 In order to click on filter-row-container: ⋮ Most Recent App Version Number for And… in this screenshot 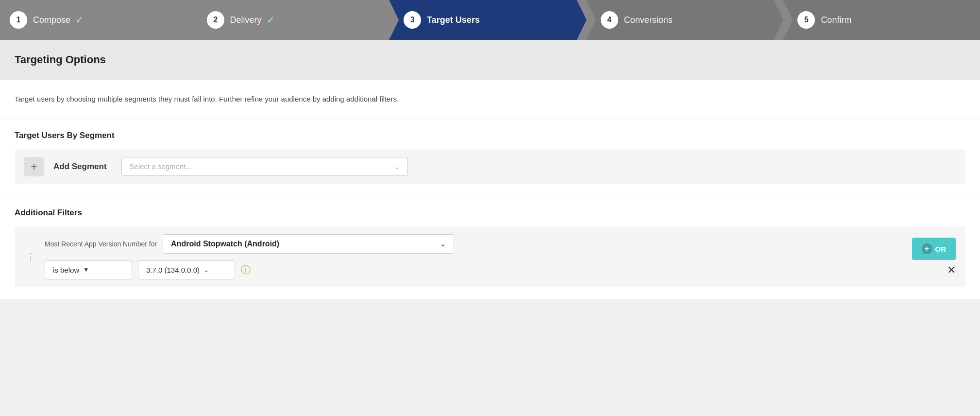, I will do `click(490, 257)`.